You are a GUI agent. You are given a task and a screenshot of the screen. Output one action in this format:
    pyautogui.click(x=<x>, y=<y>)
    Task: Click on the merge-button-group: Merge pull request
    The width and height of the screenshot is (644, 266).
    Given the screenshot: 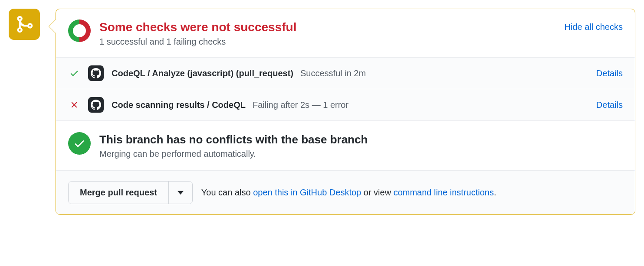 What is the action you would take?
    pyautogui.click(x=130, y=192)
    